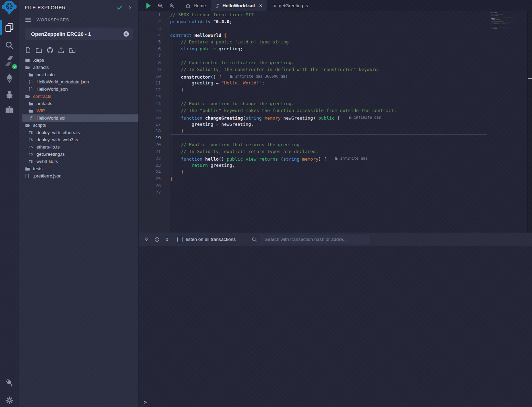 This screenshot has height=407, width=532. I want to click on tree-item-wip: WIP, so click(79, 111).